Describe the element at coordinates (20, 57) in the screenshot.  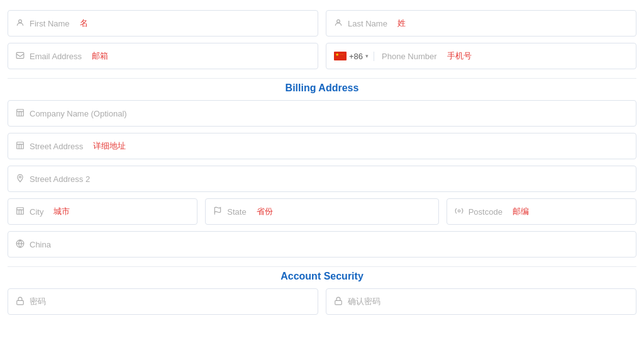
I see `email-icon` at that location.